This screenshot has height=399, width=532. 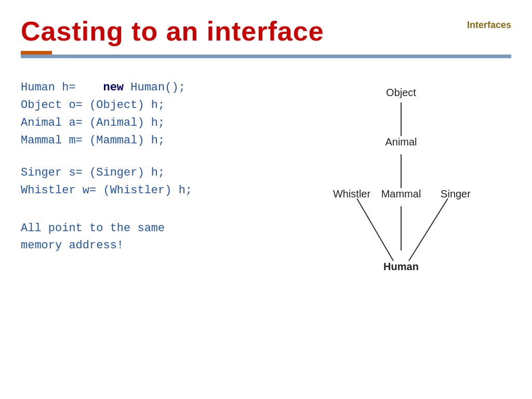 What do you see at coordinates (156, 105) in the screenshot?
I see `code-line-2: Object o= (Object) h;` at bounding box center [156, 105].